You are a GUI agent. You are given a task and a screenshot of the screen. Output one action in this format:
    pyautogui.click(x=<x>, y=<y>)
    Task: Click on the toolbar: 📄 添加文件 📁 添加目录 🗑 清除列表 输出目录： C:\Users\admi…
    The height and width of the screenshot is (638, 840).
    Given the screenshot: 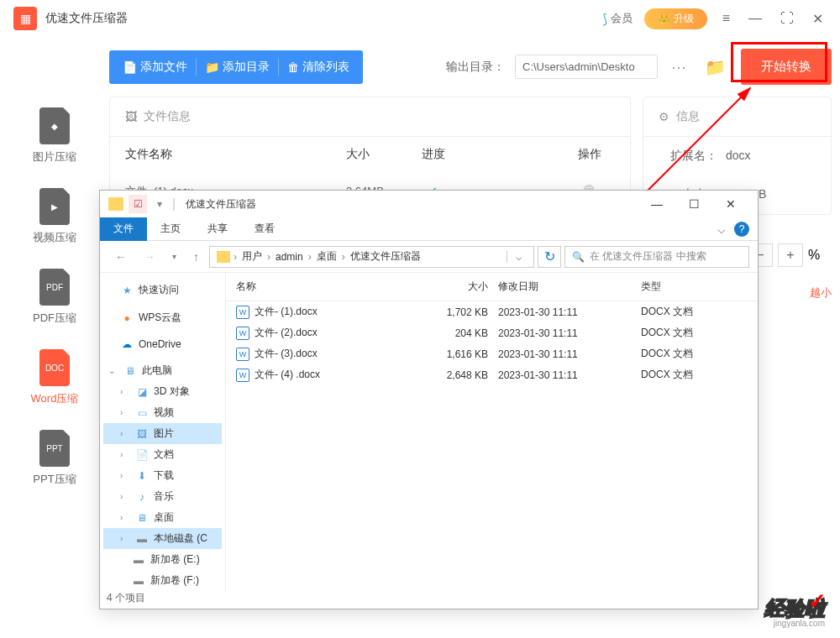 What is the action you would take?
    pyautogui.click(x=470, y=67)
    